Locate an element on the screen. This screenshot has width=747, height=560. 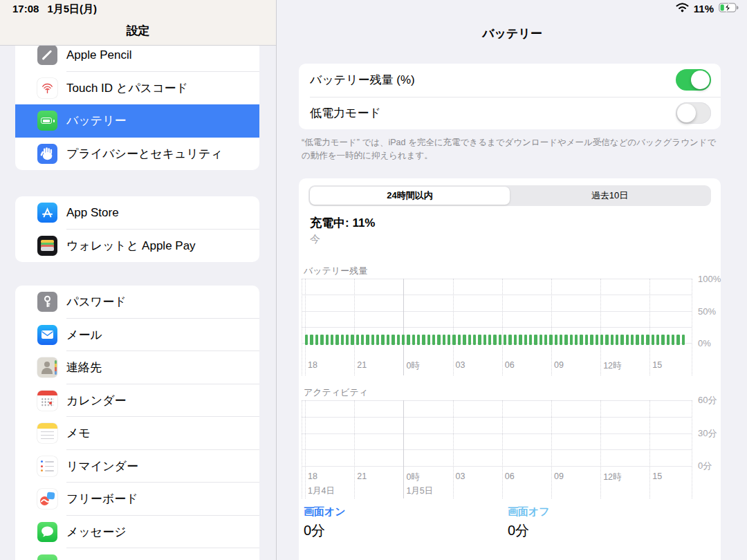
sidebar-item-label: 連絡先 is located at coordinates (84, 368).